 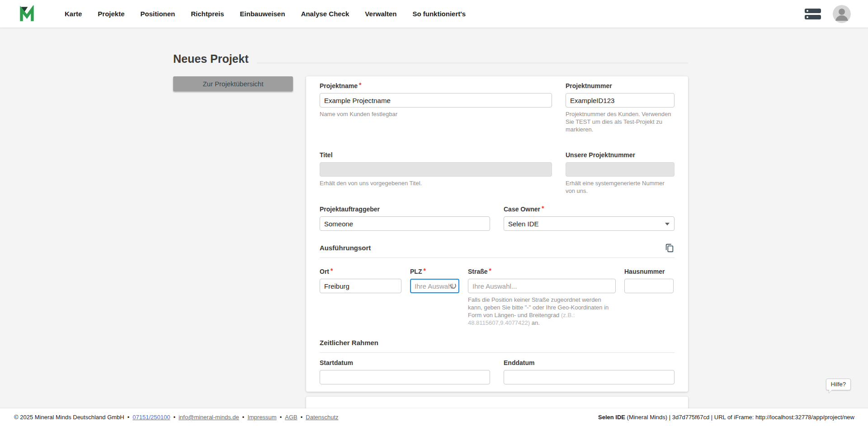 What do you see at coordinates (434, 417) in the screenshot?
I see `footer: © 2025 Mineral Minds Deutschland GmbH • …` at bounding box center [434, 417].